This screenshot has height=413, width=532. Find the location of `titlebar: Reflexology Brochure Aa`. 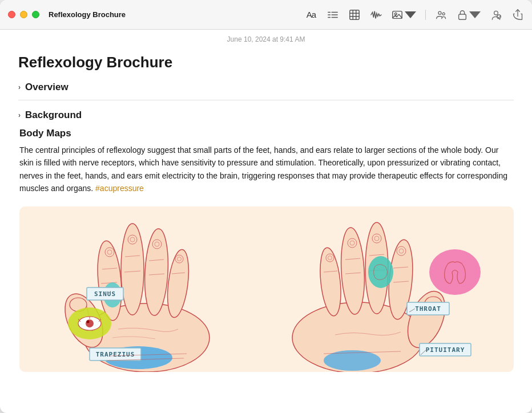

titlebar: Reflexology Brochure Aa is located at coordinates (266, 15).